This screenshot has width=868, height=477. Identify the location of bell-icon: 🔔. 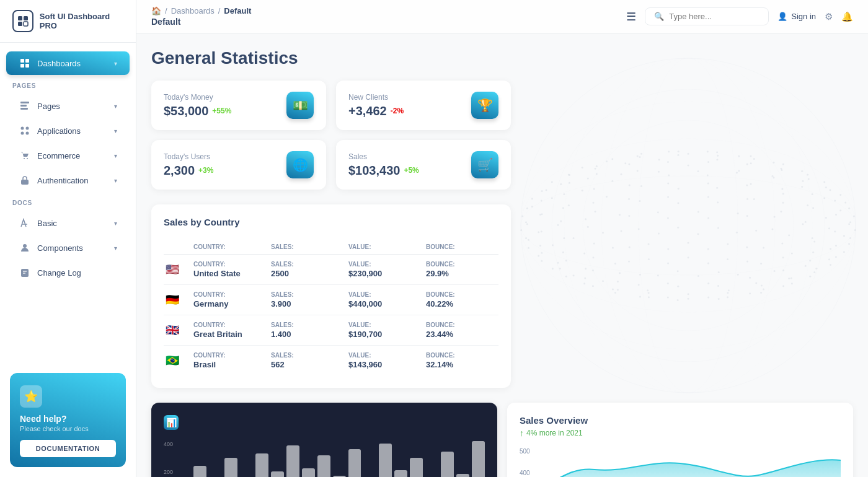
(847, 17).